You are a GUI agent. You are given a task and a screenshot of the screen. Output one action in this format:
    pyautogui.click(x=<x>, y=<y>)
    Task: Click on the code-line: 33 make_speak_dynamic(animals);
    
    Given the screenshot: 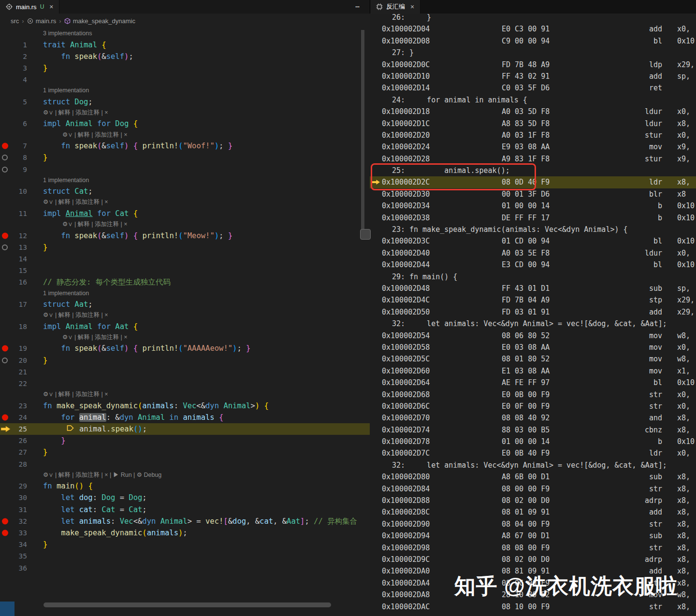 What is the action you would take?
    pyautogui.click(x=185, y=533)
    